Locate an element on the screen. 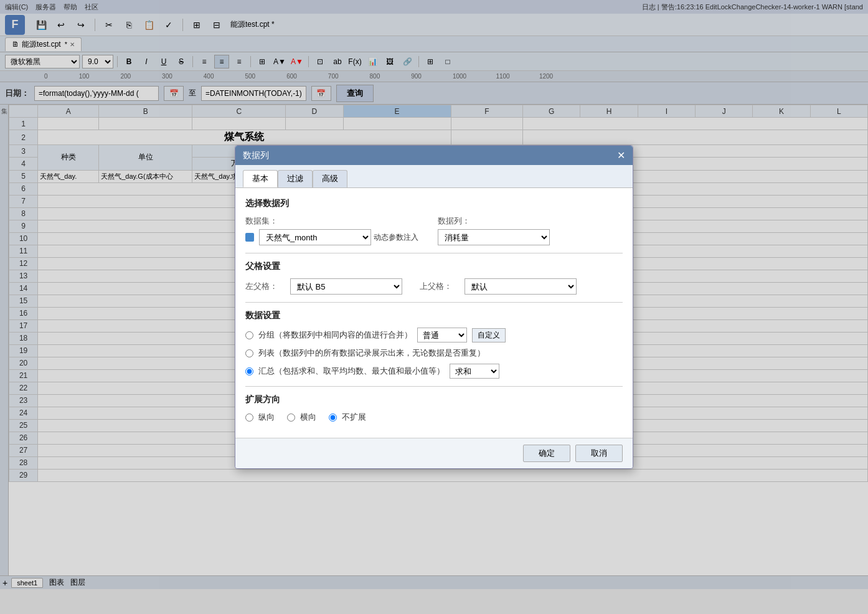 Image resolution: width=868 pixels, height=614 pixels. expand-none is located at coordinates (333, 417).